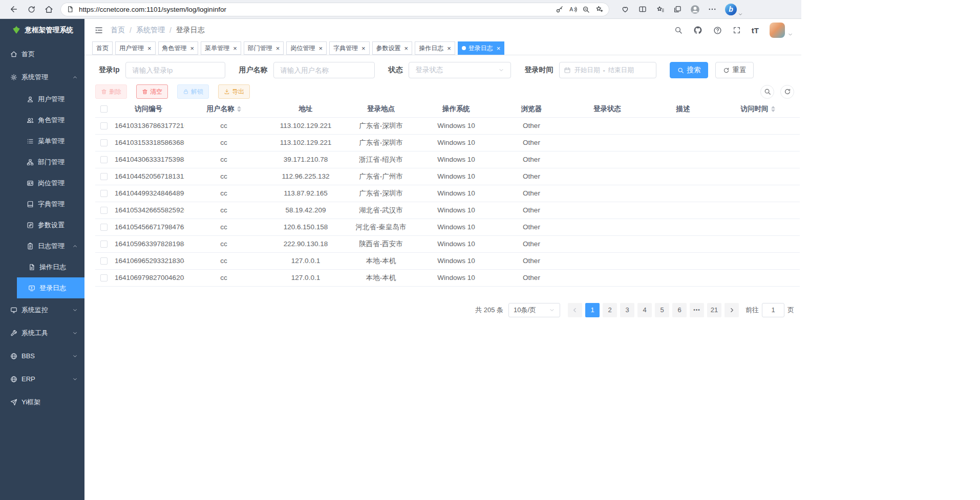 Image resolution: width=980 pixels, height=500 pixels. What do you see at coordinates (695, 9) in the screenshot?
I see `browser-profile-avatar` at bounding box center [695, 9].